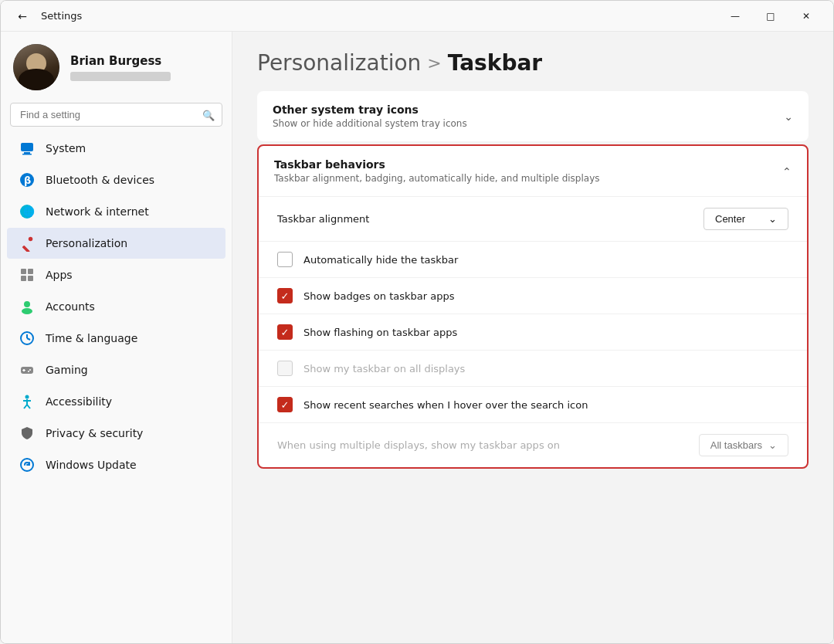  What do you see at coordinates (79, 402) in the screenshot?
I see `sidebar-item-label: Accessibility` at bounding box center [79, 402].